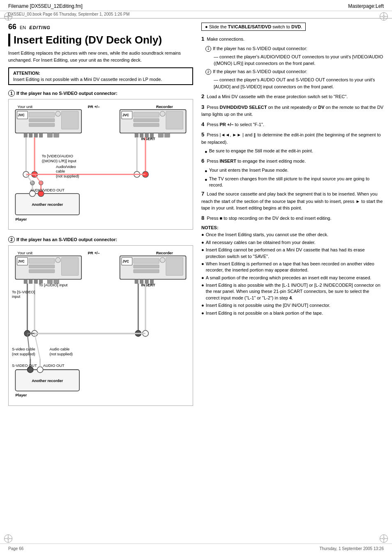 Image resolution: width=392 pixels, height=555 pixels. Describe the element at coordinates (293, 235) in the screenshot. I see `note-1: ● Once the Insert Editing starts, you ca…` at that location.